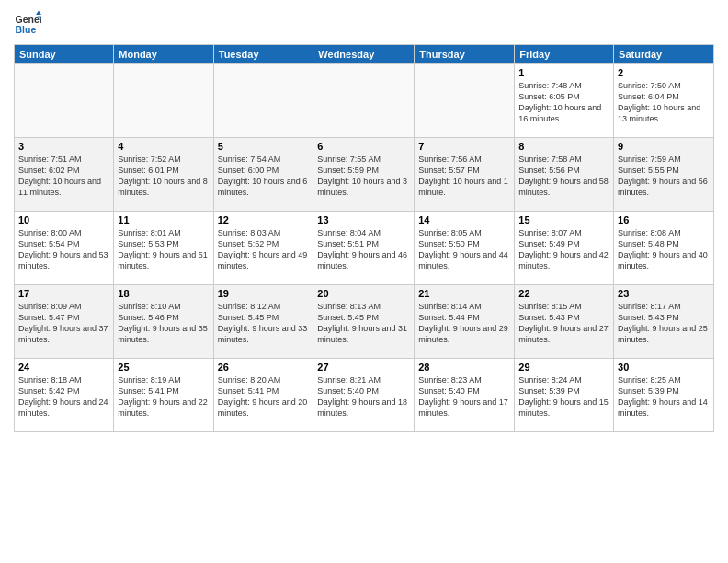 This screenshot has width=728, height=563. Describe the element at coordinates (664, 177) in the screenshot. I see `day-info: Sunrise: 7:59 AMSunset: 5:55 PMDaylight:…` at that location.